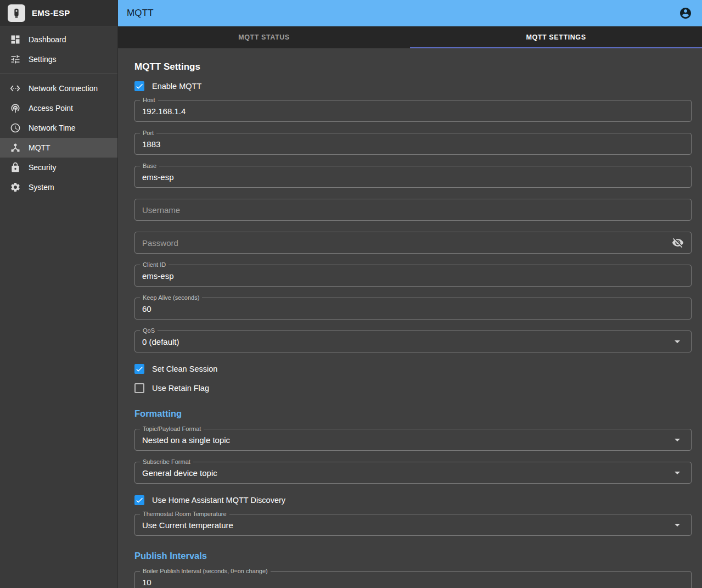  Describe the element at coordinates (15, 40) in the screenshot. I see `dashboard-icon` at that location.